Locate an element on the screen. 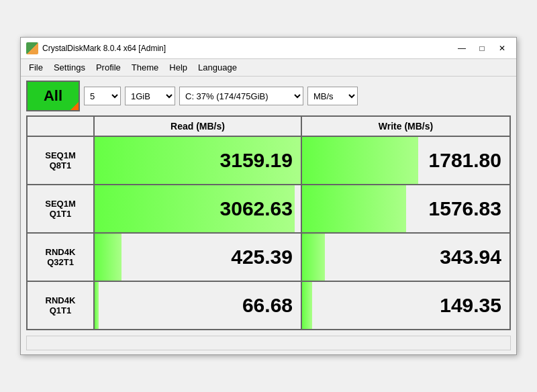 The width and height of the screenshot is (537, 392). row-label-rnd4k-q32t1: RND4K Q32T1 is located at coordinates (61, 257).